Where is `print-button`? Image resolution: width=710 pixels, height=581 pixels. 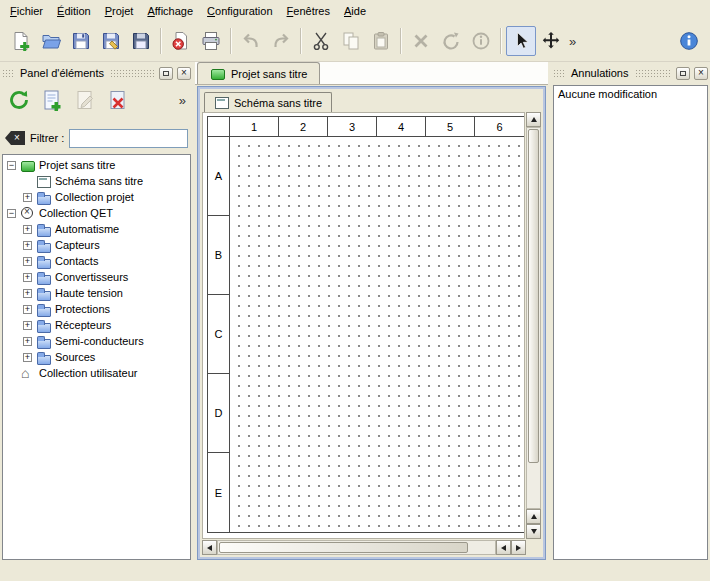
print-button is located at coordinates (211, 41).